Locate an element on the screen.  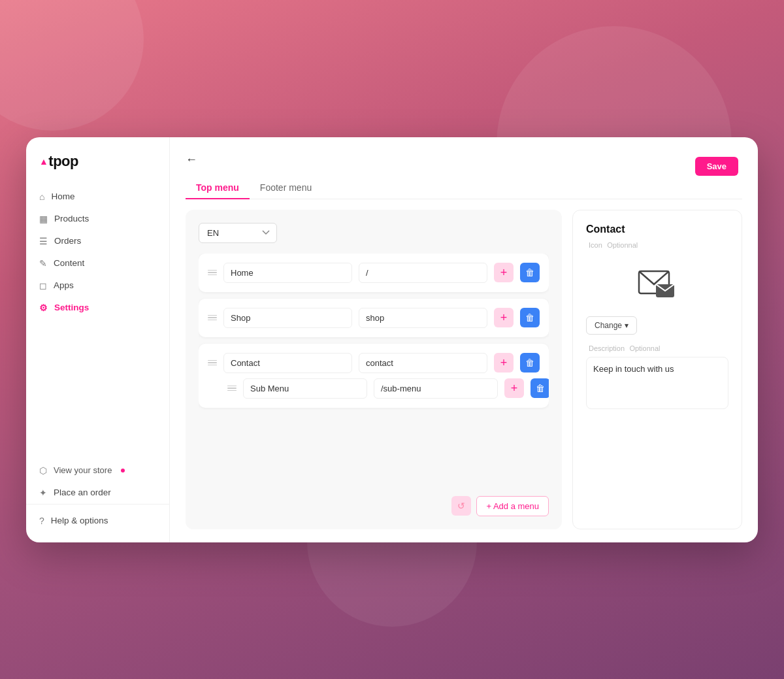
settings-icon: ⚙ is located at coordinates (43, 308).